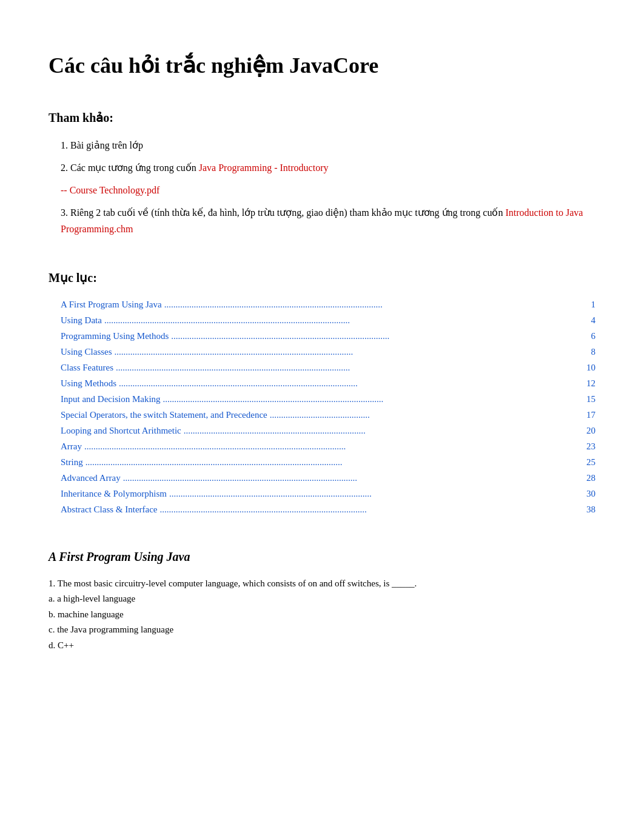  What do you see at coordinates (130, 167) in the screenshot?
I see `reference-2-before: 2. Các mục tương ứng trong cuốn` at bounding box center [130, 167].